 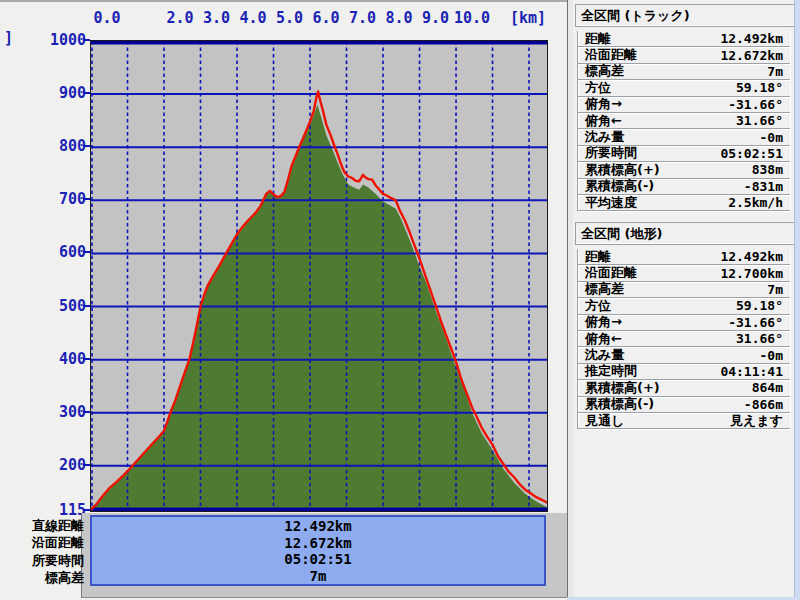 I want to click on stat-value: 2.5km/h, so click(x=756, y=202).